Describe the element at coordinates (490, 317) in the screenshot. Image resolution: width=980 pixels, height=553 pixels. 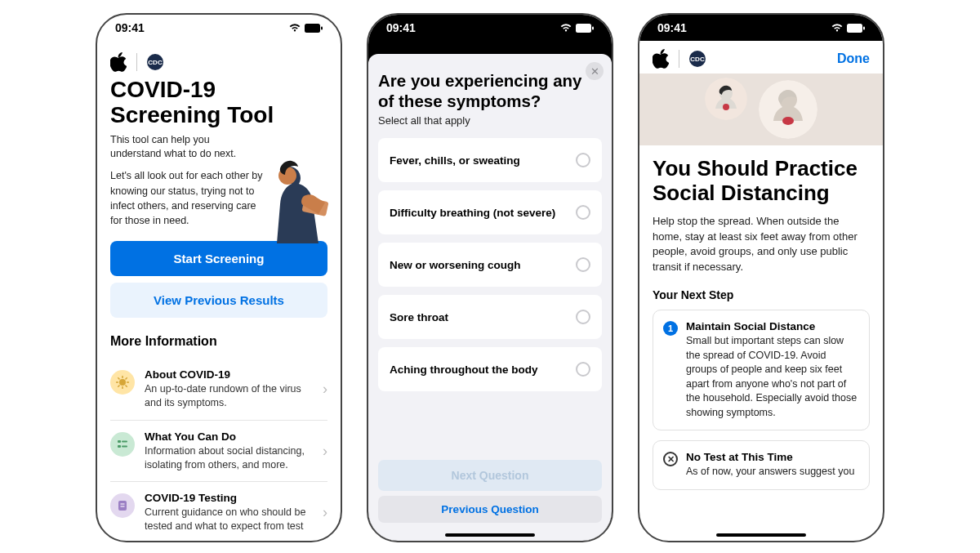
I see `symptom-option-sore-throat: Sore throat` at that location.